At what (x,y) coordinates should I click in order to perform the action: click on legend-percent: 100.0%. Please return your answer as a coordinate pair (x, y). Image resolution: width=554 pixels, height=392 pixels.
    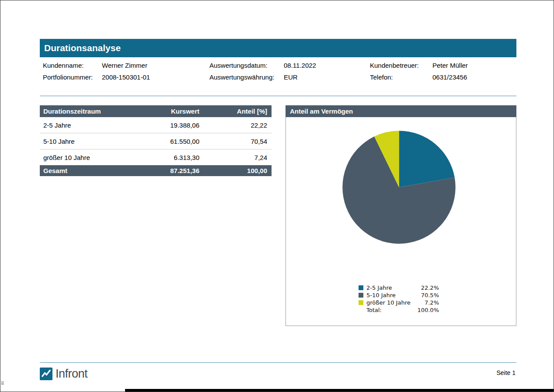
    Looking at the image, I should click on (428, 310).